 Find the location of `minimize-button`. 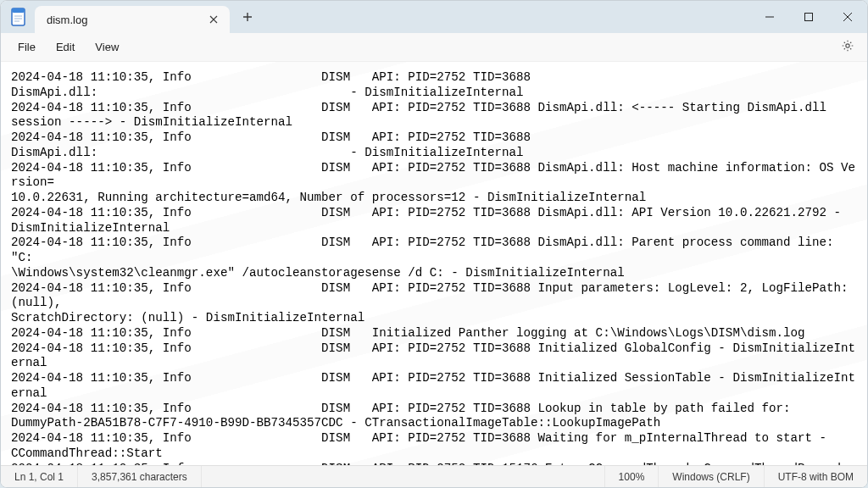

minimize-button is located at coordinates (770, 17).